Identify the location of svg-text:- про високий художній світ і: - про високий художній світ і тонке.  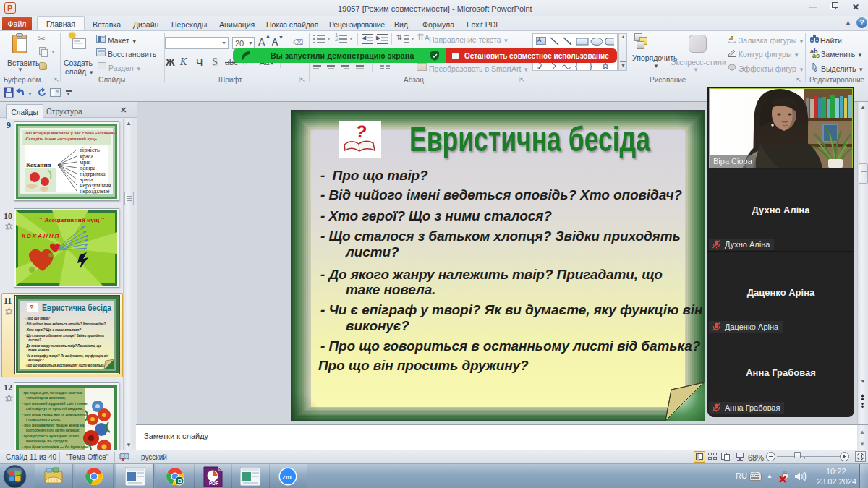
(55, 403).